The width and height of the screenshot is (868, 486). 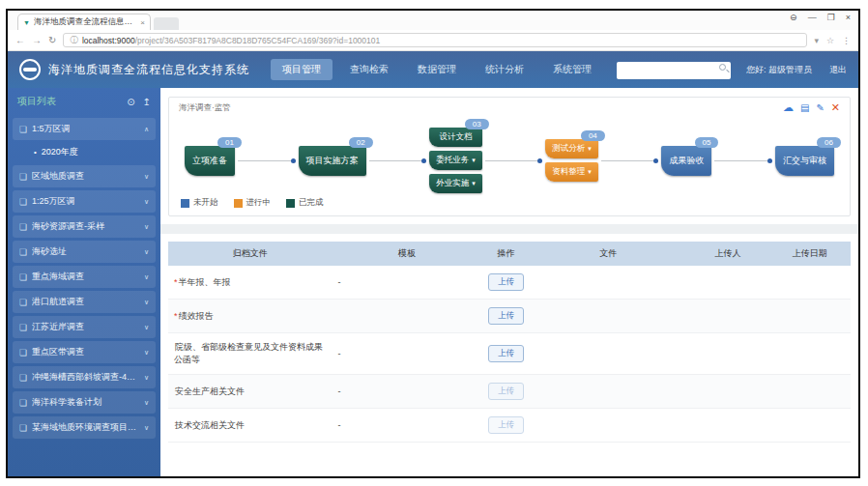 I want to click on file-name: 技术交流相关文件, so click(x=210, y=425).